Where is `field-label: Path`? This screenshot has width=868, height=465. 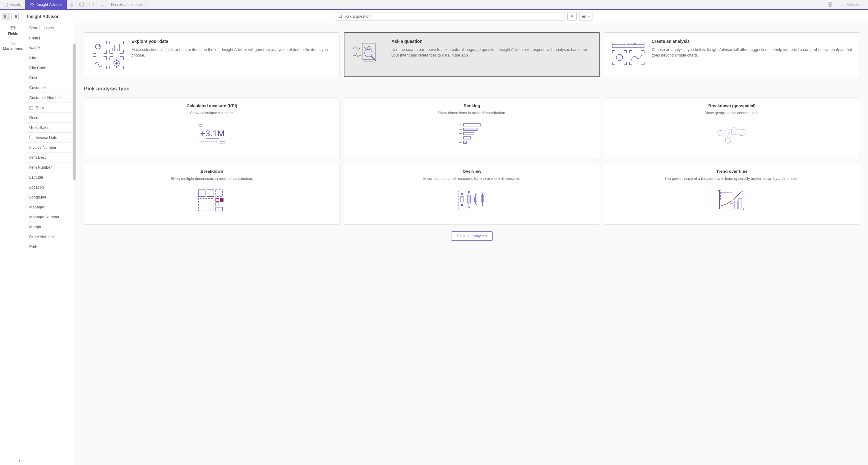
field-label: Path is located at coordinates (33, 247).